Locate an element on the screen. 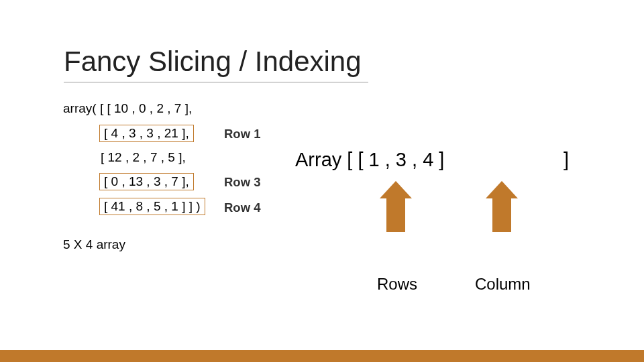  array-shape-caption: 5 X 4 array is located at coordinates (94, 245).